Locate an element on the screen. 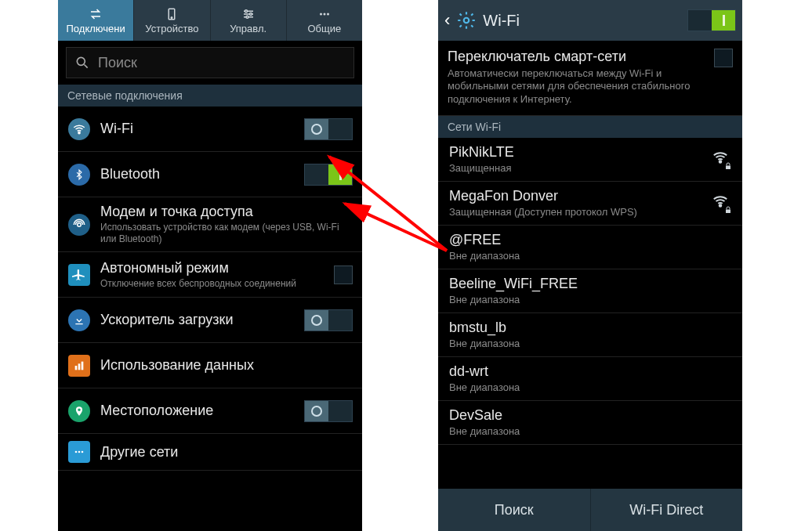  airplane-checkbox is located at coordinates (343, 275).